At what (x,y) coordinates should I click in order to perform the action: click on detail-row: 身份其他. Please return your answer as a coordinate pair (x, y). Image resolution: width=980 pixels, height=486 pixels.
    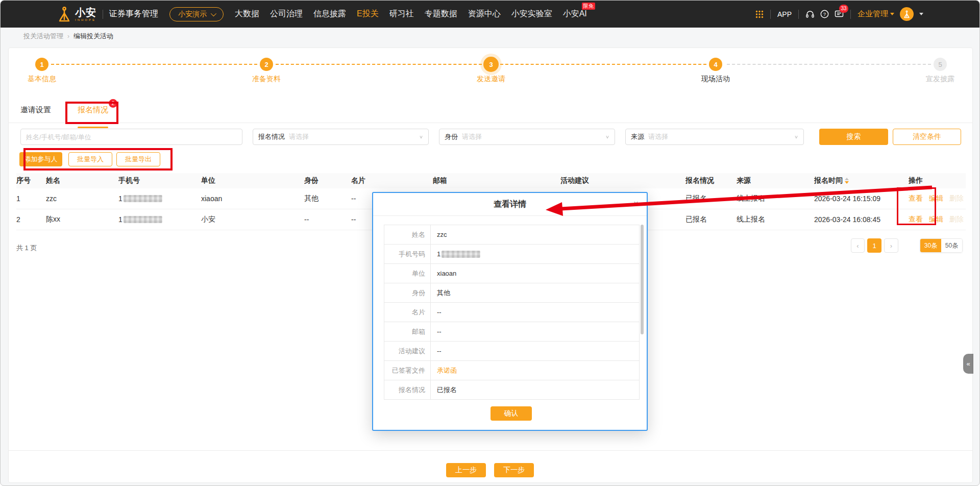
    Looking at the image, I should click on (511, 293).